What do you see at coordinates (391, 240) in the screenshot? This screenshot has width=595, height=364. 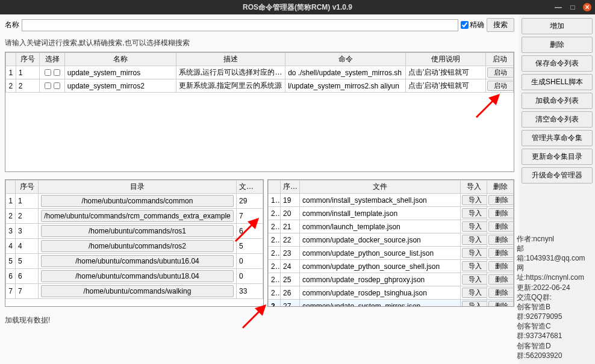 I see `table-row: 2222common/update_docker_source.json导入删除` at bounding box center [391, 240].